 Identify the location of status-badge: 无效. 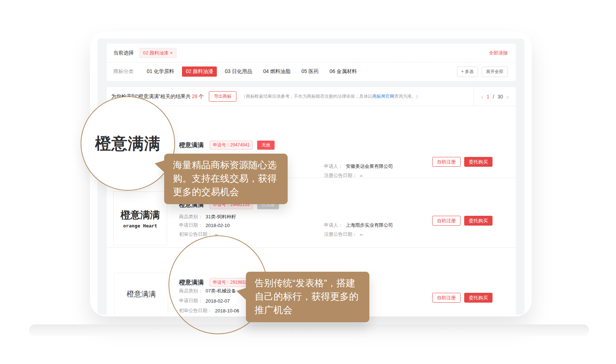
(266, 145).